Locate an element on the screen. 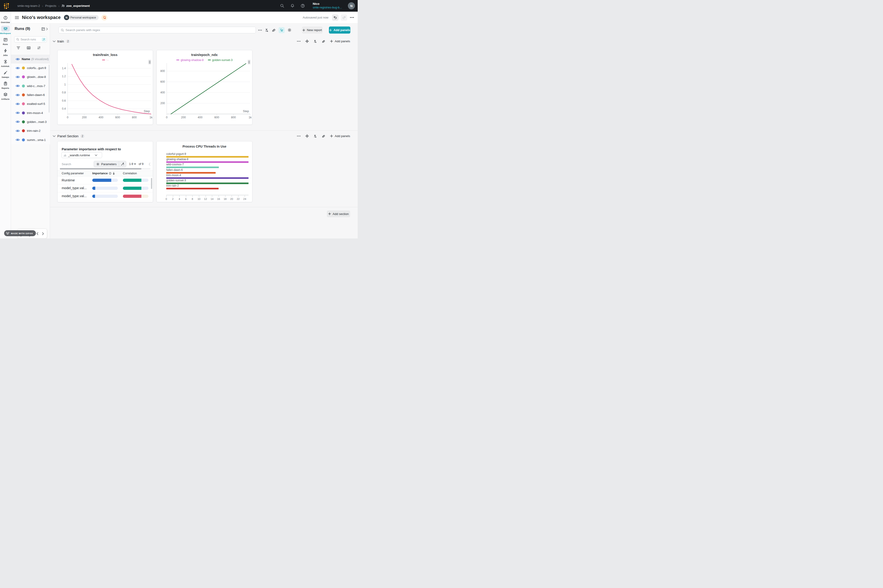 Image resolution: width=883 pixels, height=588 pixels. sidebar-item-sweeps: Sweeps is located at coordinates (5, 74).